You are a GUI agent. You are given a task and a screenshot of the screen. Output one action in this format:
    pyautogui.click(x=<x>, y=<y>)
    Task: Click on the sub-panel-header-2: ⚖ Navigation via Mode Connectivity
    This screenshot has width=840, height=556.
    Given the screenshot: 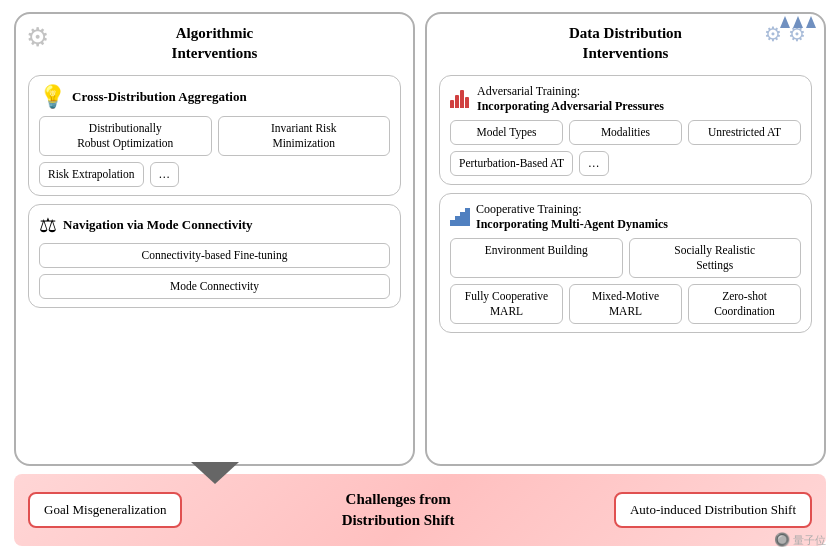 What is the action you would take?
    pyautogui.click(x=214, y=225)
    